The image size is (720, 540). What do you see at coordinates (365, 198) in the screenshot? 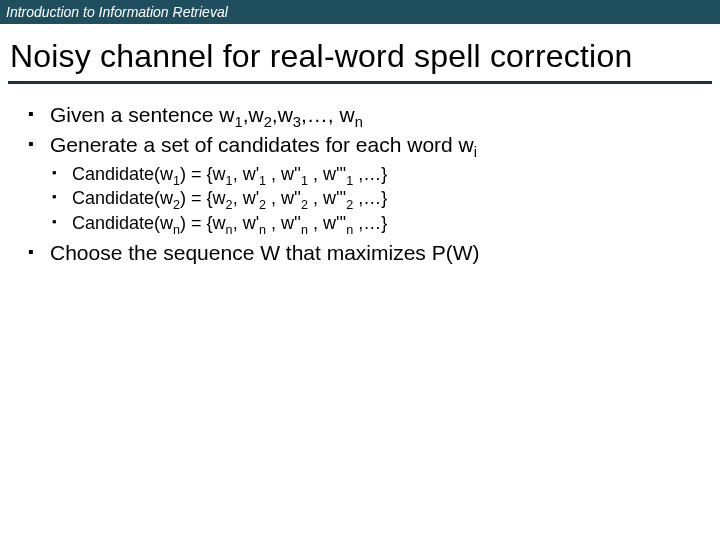
I see `bullet-cand-2: Candidate(w2) = {w2, w'2 , w''2 , w'''2 …` at bounding box center [365, 198].